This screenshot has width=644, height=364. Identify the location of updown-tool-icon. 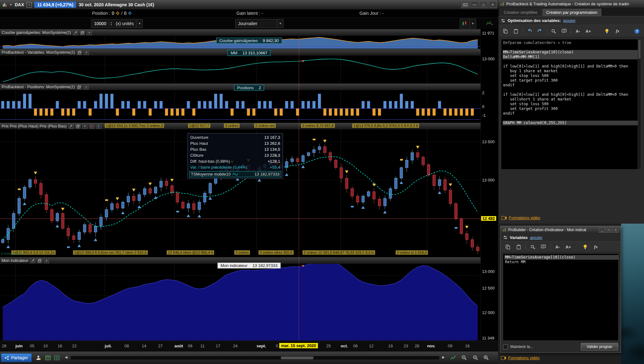
(99, 126).